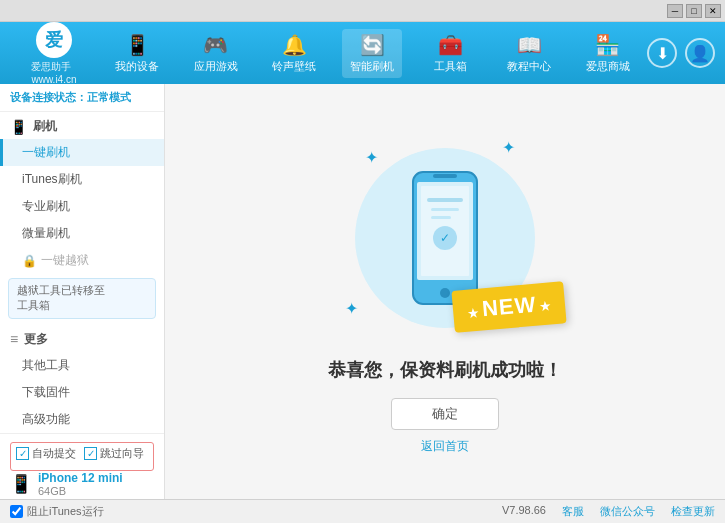 This screenshot has width=725, height=523. I want to click on wechat-official-link: 微信公众号, so click(628, 512).